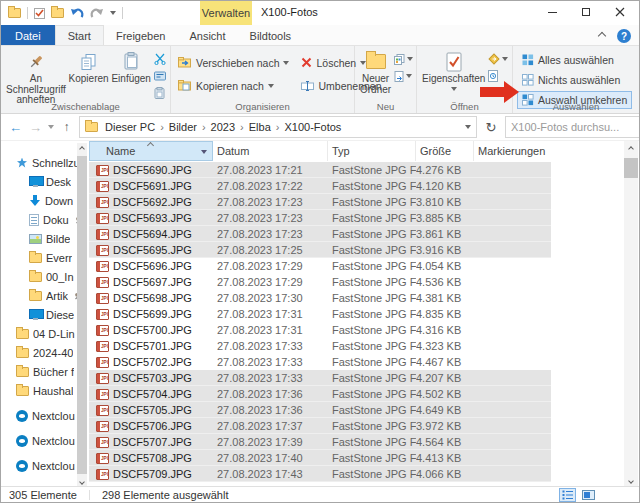 This screenshot has height=503, width=640. I want to click on maximize-button, so click(586, 12).